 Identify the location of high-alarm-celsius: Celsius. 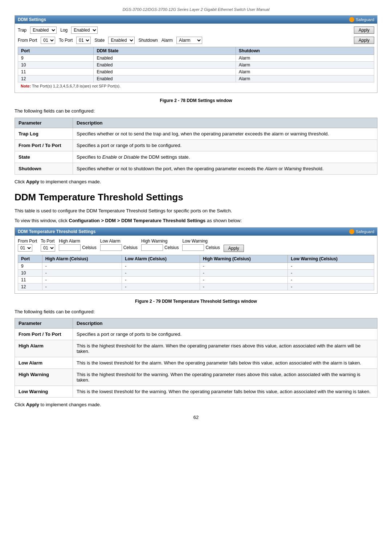
(89, 248).